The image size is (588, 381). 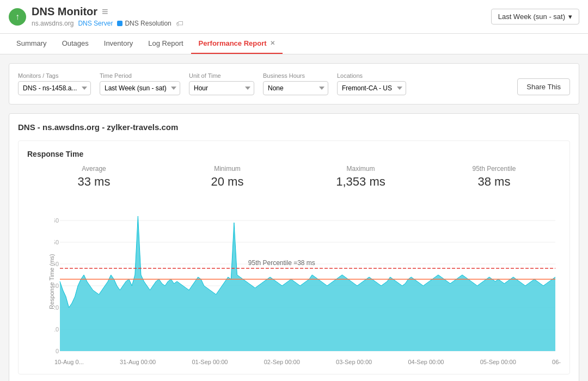 What do you see at coordinates (166, 44) in the screenshot?
I see `tab-log-report: Log Report` at bounding box center [166, 44].